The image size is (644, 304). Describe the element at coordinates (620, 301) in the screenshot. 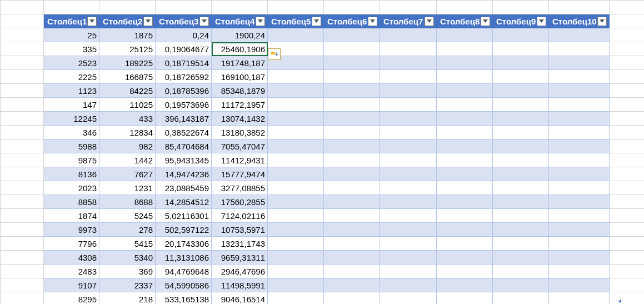

I see `table-resize-handle` at that location.